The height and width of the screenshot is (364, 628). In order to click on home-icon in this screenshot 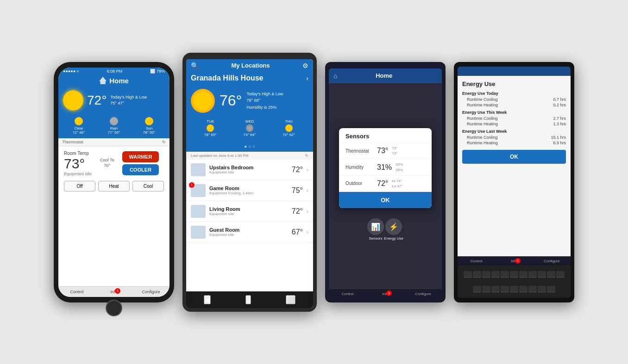, I will do `click(103, 80)`.